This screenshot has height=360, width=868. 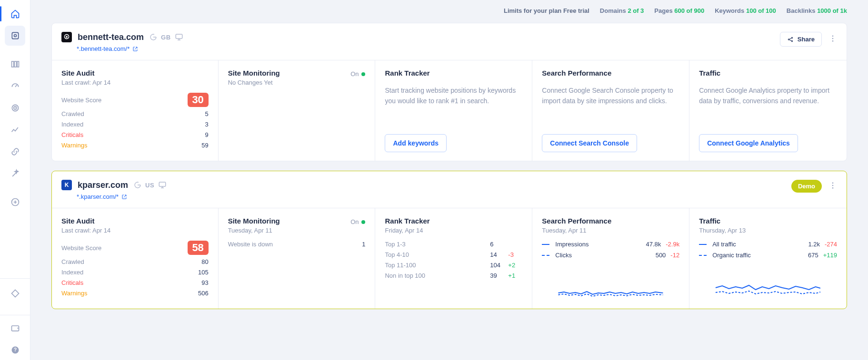 I want to click on limits-domains: Domains 2 of 3, so click(x=622, y=10).